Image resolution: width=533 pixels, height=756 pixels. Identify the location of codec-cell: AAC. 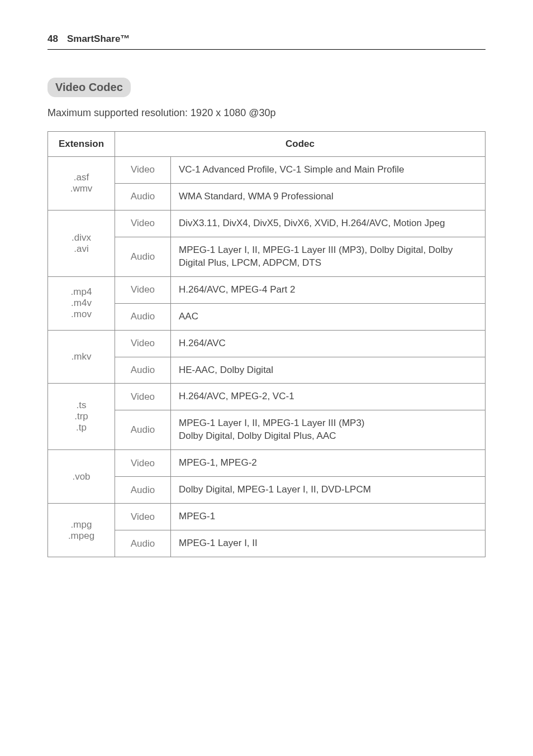
(329, 317).